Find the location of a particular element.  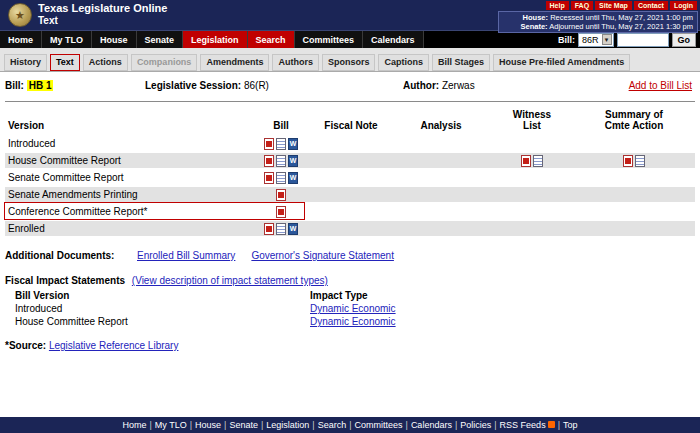

utility-link-help: Help is located at coordinates (558, 6).